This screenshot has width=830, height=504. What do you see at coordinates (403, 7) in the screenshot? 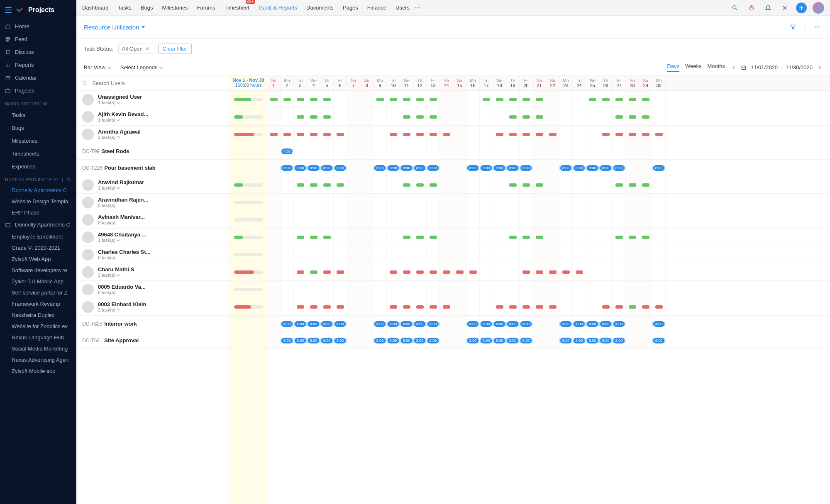
I see `top-tab-users: Users` at bounding box center [403, 7].